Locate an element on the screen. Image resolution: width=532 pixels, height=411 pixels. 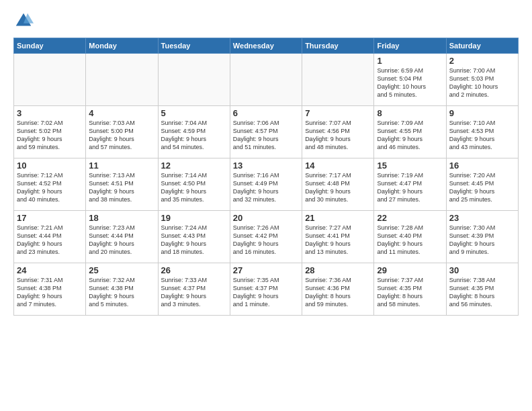
day-info: Sunrise: 7:32 AM Sunset: 4:38 PM Dayligh… is located at coordinates (122, 293).